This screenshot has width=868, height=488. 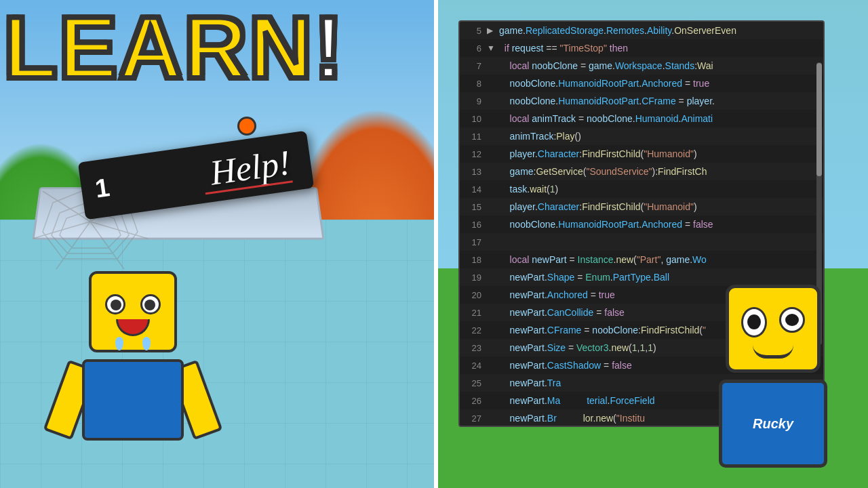 What do you see at coordinates (133, 328) in the screenshot?
I see `char-mouth-left` at bounding box center [133, 328].